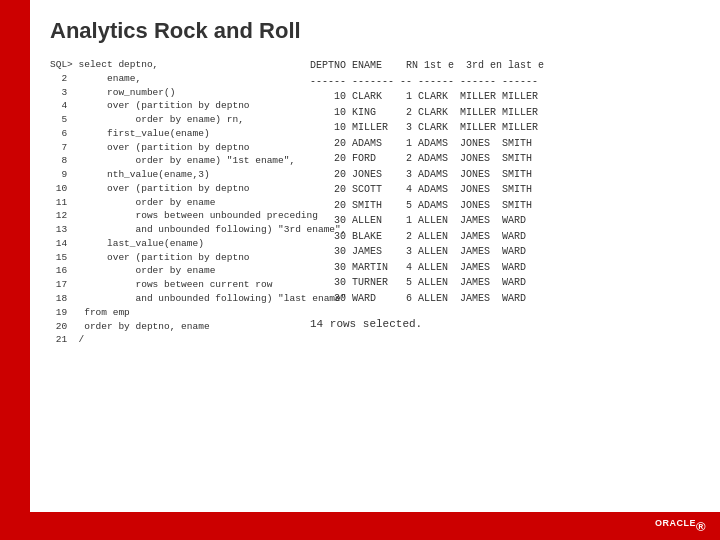 This screenshot has height=540, width=720. What do you see at coordinates (505, 324) in the screenshot?
I see `rows-selected: 14 rows selected.` at bounding box center [505, 324].